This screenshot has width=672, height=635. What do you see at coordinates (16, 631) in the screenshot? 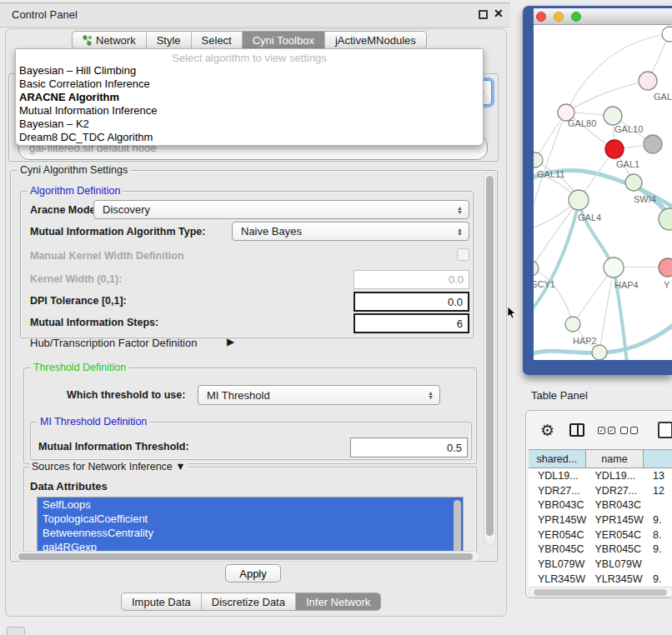
I see `panel-corner-icon` at bounding box center [16, 631].